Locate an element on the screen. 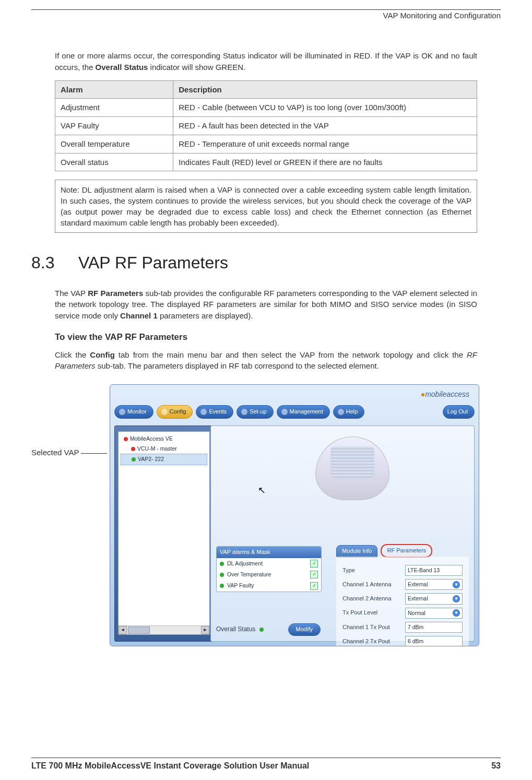  tab-module-info: Module Info is located at coordinates (357, 551).